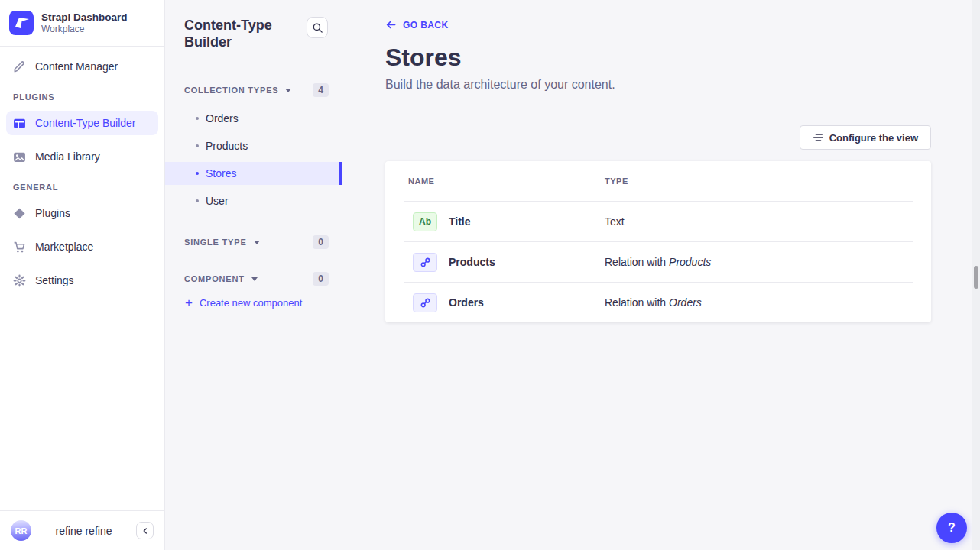 This screenshot has height=550, width=980. Describe the element at coordinates (83, 213) in the screenshot. I see `sidebar-item-plugins: Plugins` at that location.